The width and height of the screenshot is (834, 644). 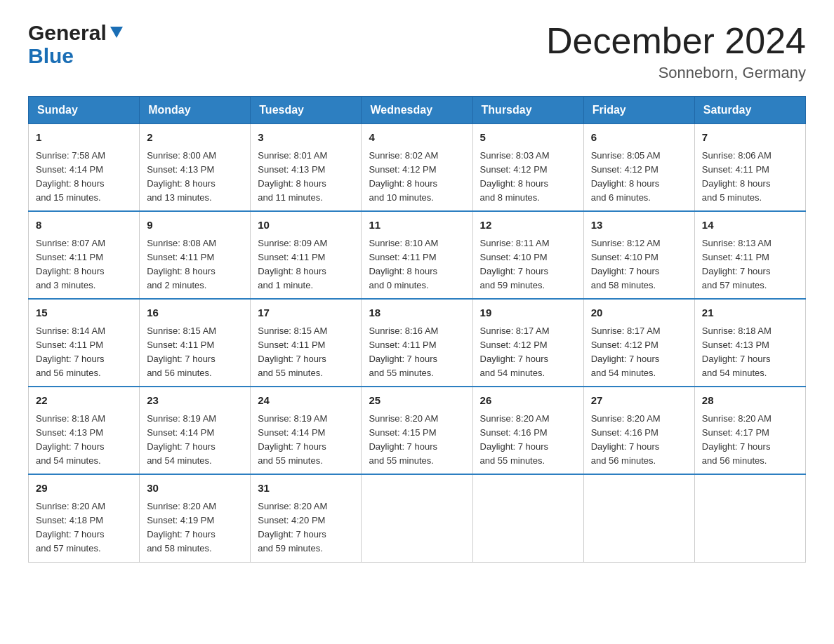 I want to click on day-cell: 8Sunrise: 8:07 AM Sunset: 4:11 PM Daylig…, so click(x=84, y=255).